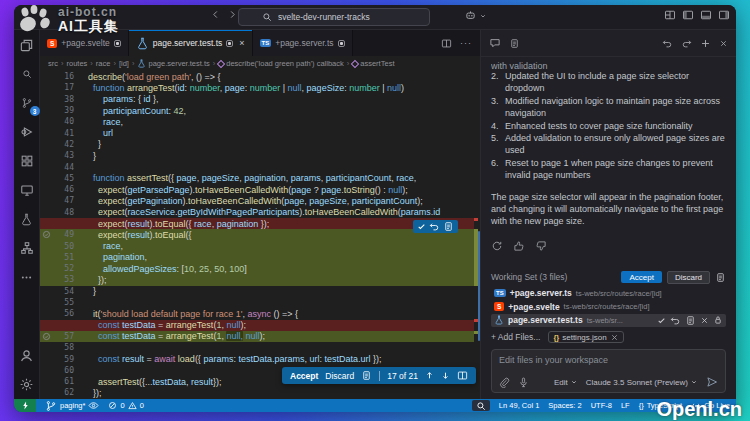  Describe the element at coordinates (53, 64) in the screenshot. I see `breadcrumb-item: src` at that location.